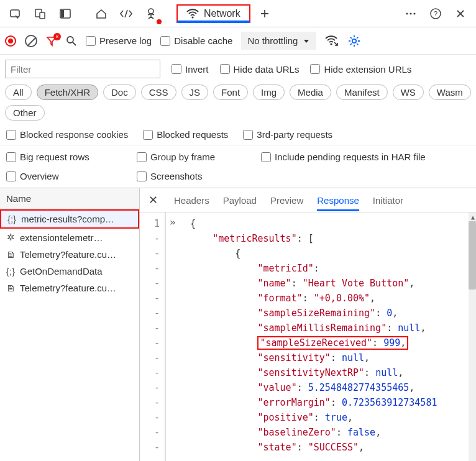  I want to click on screenshots-checkbox: Screenshots, so click(199, 176).